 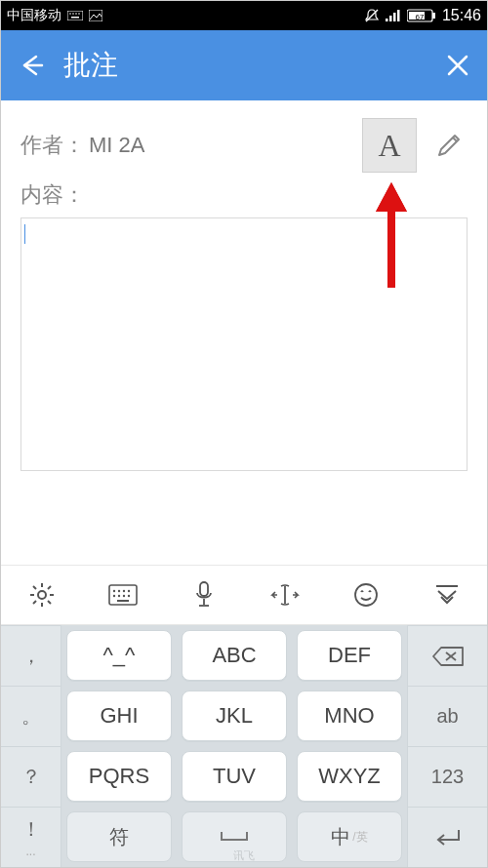 I want to click on keyboard-indicator-icon, so click(x=75, y=16).